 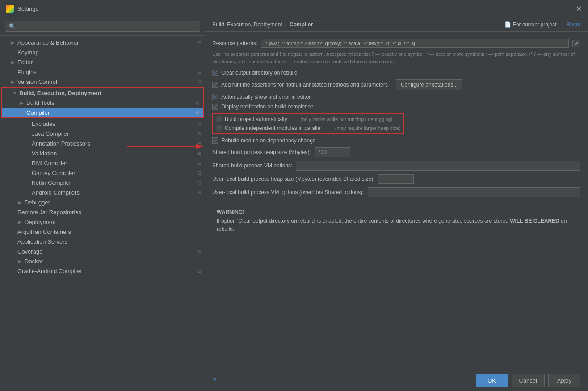 What do you see at coordinates (396, 179) in the screenshot?
I see `field-user-heap-input` at bounding box center [396, 179].